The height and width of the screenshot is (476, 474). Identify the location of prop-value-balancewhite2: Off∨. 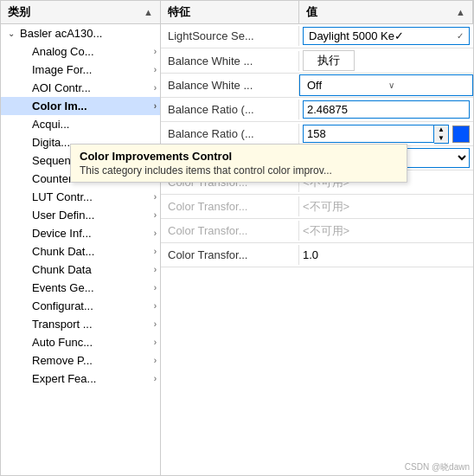
(386, 85).